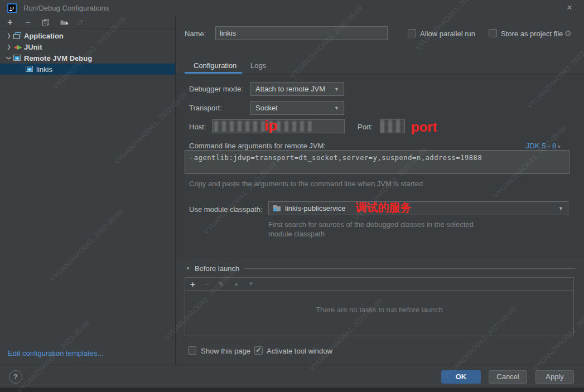 The height and width of the screenshot is (392, 584). What do you see at coordinates (300, 351) in the screenshot?
I see `activate-tool-window-label: Activate tool window` at bounding box center [300, 351].